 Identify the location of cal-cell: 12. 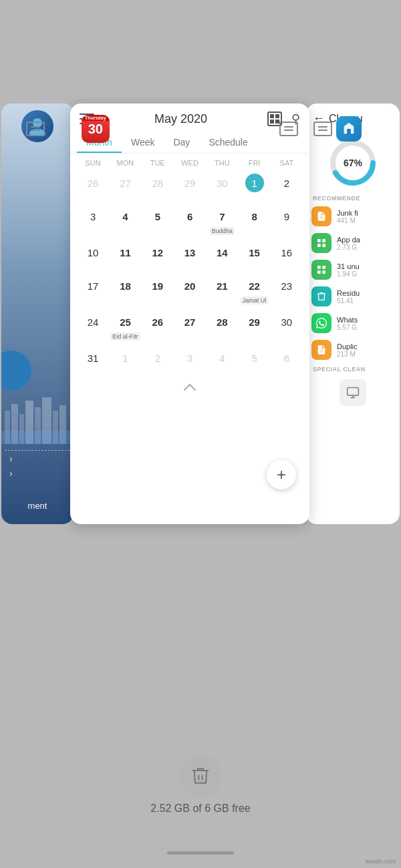
(158, 256).